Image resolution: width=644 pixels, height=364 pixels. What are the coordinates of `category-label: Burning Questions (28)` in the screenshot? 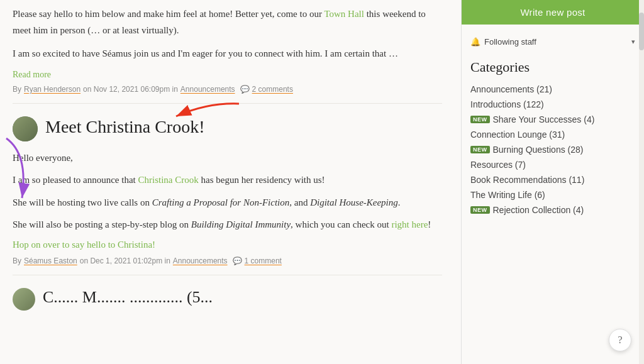 It's located at (538, 150).